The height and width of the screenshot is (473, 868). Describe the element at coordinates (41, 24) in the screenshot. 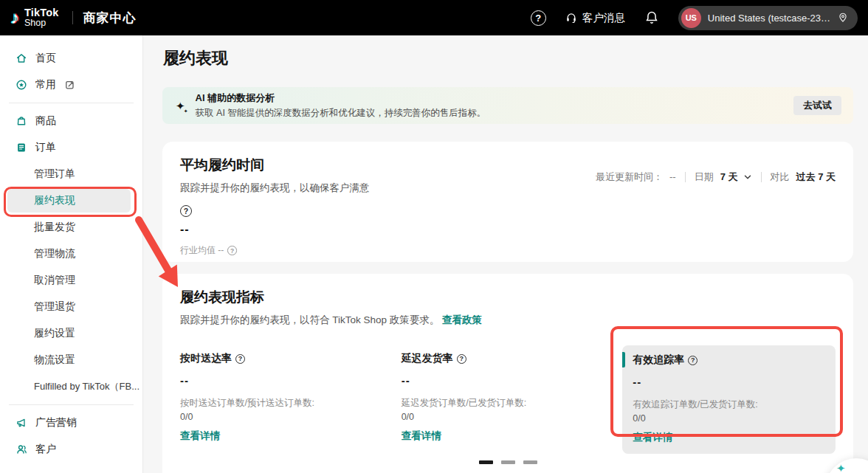

I see `brand-line2: Shop` at that location.